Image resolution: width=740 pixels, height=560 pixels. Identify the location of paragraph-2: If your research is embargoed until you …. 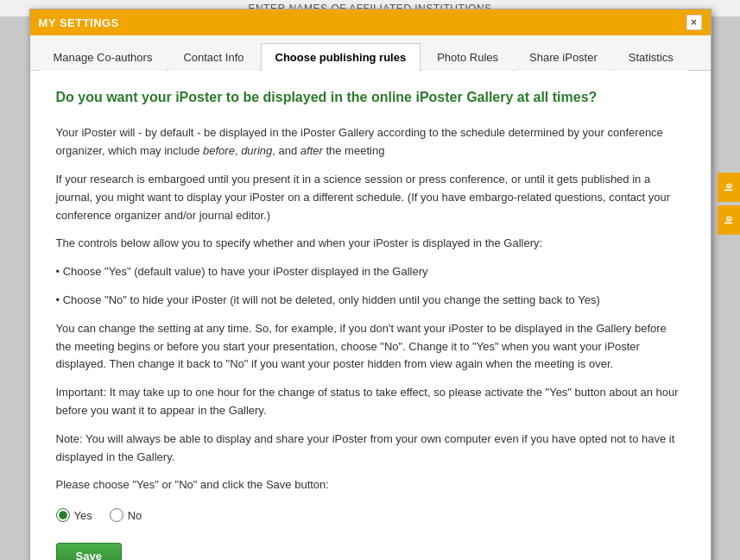
(370, 198).